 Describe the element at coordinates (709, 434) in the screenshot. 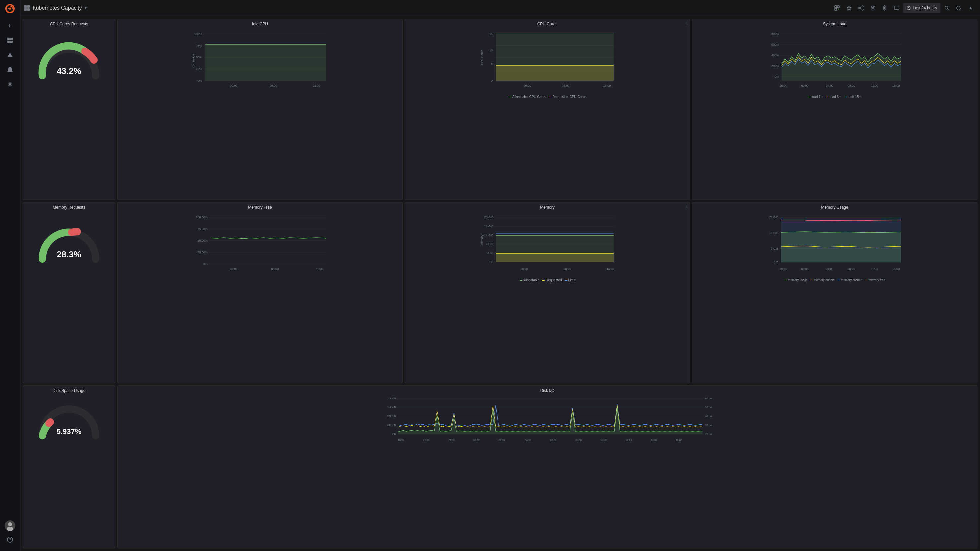

I see `svg-text: 20 ms` at that location.